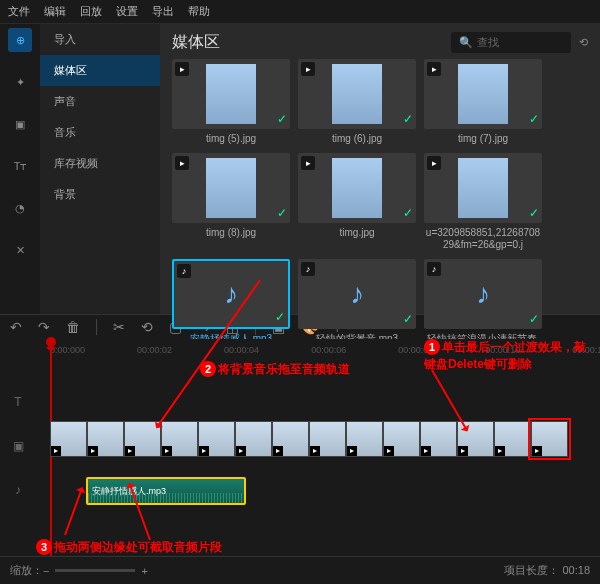 The height and width of the screenshot is (584, 600). Describe the element at coordinates (100, 164) in the screenshot. I see `sidebar-item-stock: 库存视频` at that location.